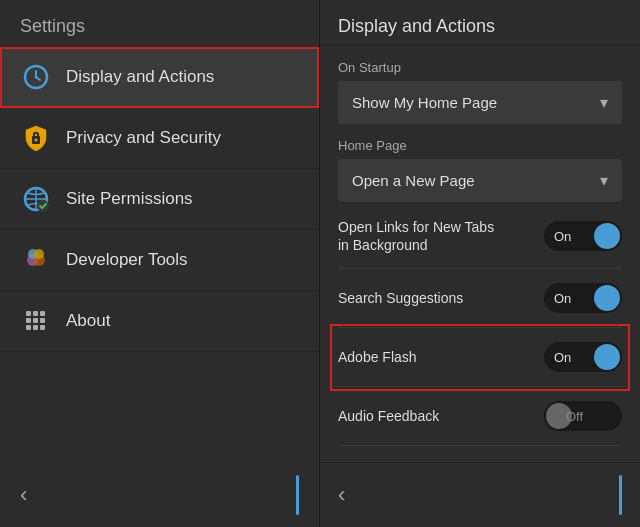 The image size is (640, 527). What do you see at coordinates (342, 495) in the screenshot?
I see `right-back-button: ‹` at bounding box center [342, 495].